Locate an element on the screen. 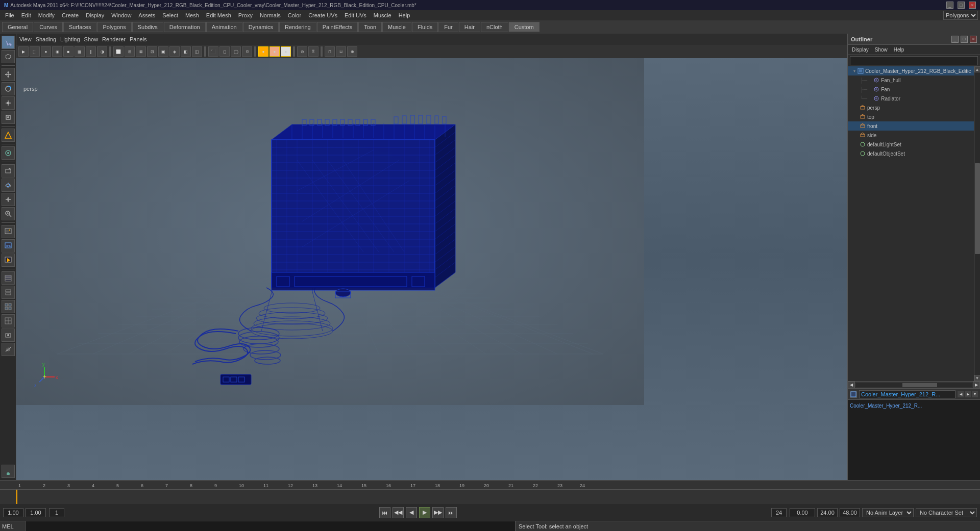 The image size is (980, 531). vp-light-yellow: ● is located at coordinates (263, 52).